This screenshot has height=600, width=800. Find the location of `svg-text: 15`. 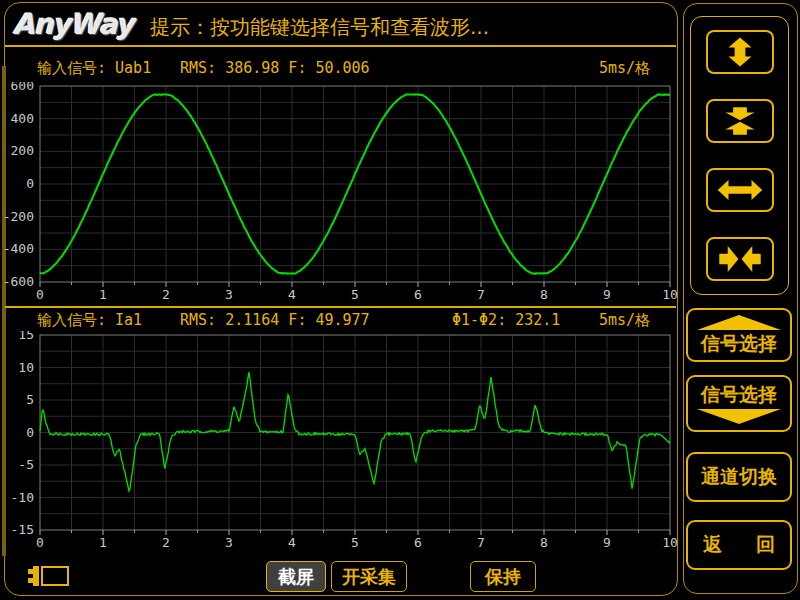

svg-text: 15 is located at coordinates (26, 336).